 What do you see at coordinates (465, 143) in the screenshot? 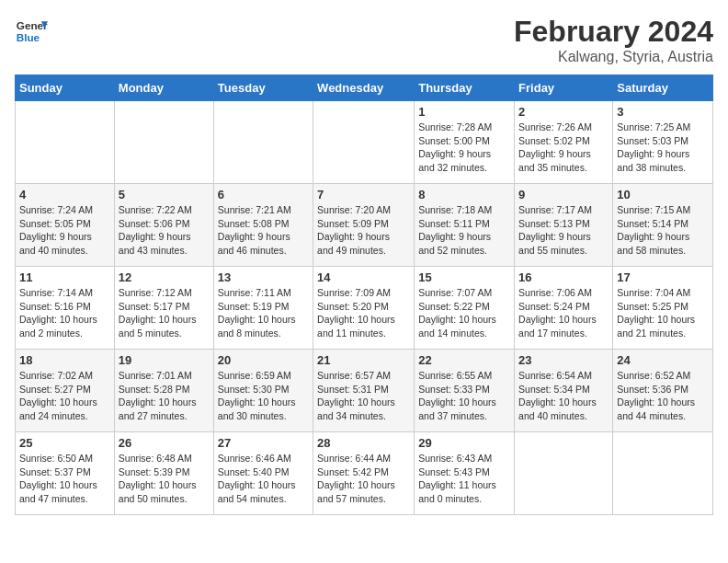
I see `calendar-cell: 1Sunrise: 7:28 AM Sunset: 5:00 PM Daylig…` at bounding box center [465, 143].